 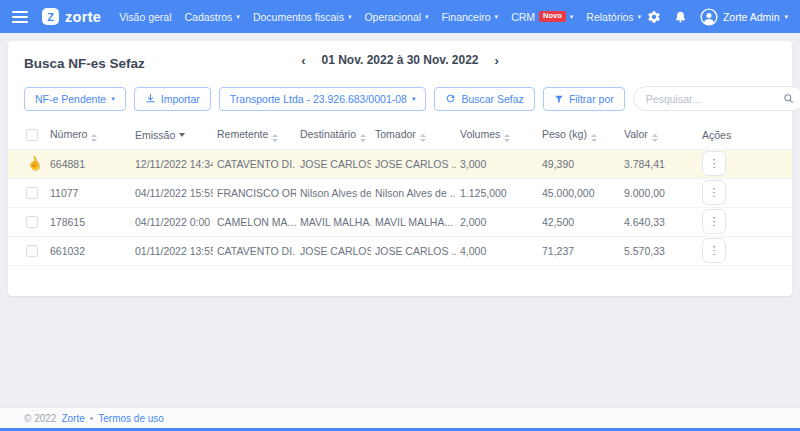 I want to click on refresh-icon, so click(x=450, y=98).